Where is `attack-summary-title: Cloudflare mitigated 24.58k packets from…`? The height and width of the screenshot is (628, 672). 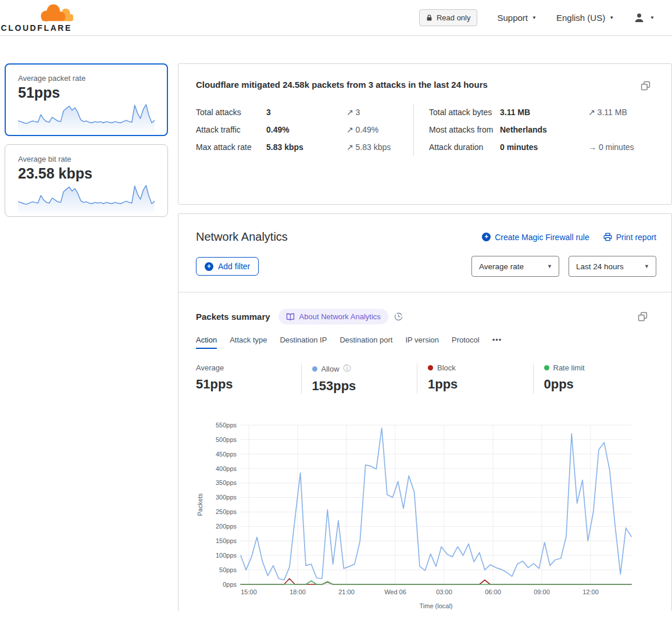
attack-summary-title: Cloudflare mitigated 24.58k packets from… is located at coordinates (342, 85).